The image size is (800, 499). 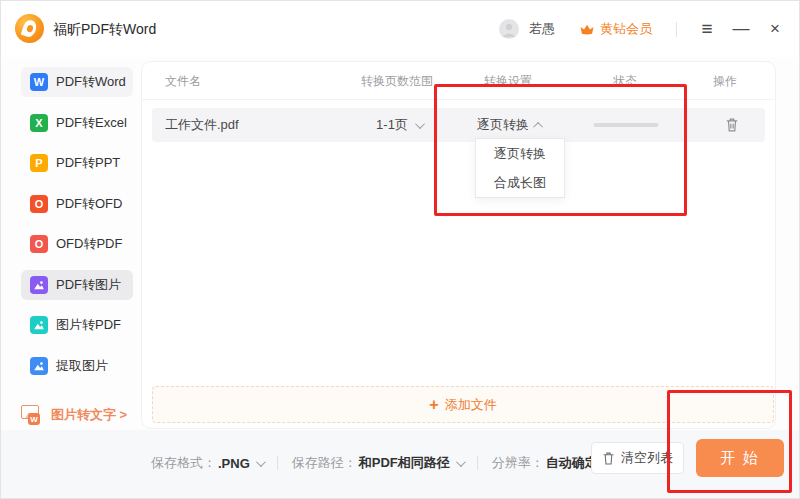 What do you see at coordinates (39, 366) in the screenshot?
I see `extract-image-icon` at bounding box center [39, 366].